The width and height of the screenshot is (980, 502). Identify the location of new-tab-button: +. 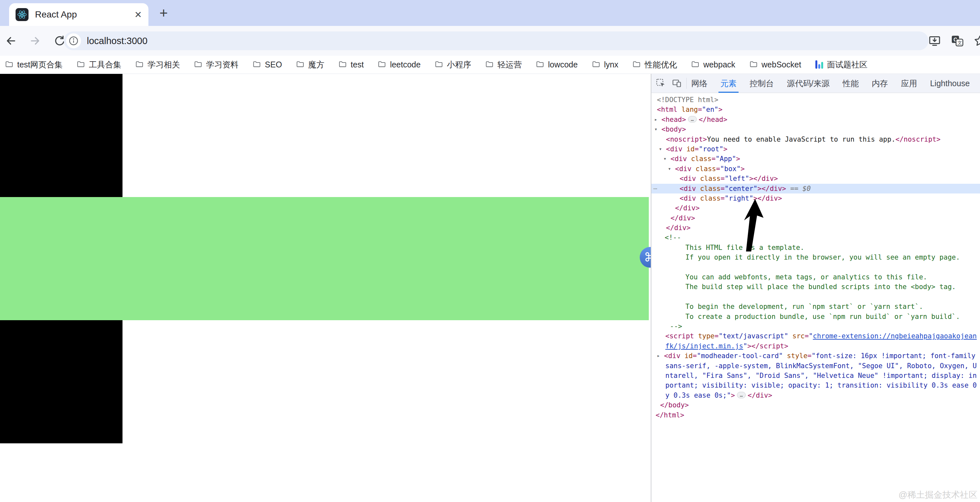
(164, 13).